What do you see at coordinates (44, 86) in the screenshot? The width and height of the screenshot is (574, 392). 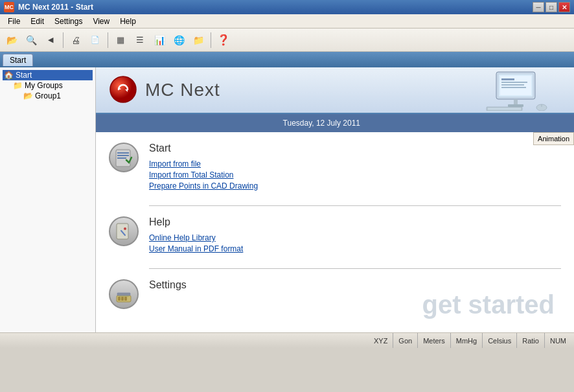 I see `tree-label-mygroups: My Groups` at bounding box center [44, 86].